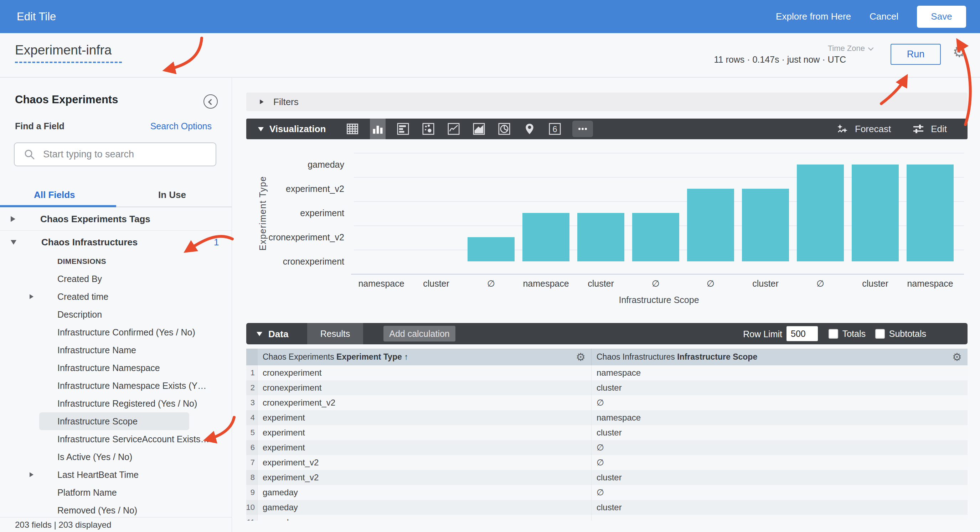 The image size is (980, 532). Describe the element at coordinates (116, 297) in the screenshot. I see `field-item-created-time: Created time` at that location.